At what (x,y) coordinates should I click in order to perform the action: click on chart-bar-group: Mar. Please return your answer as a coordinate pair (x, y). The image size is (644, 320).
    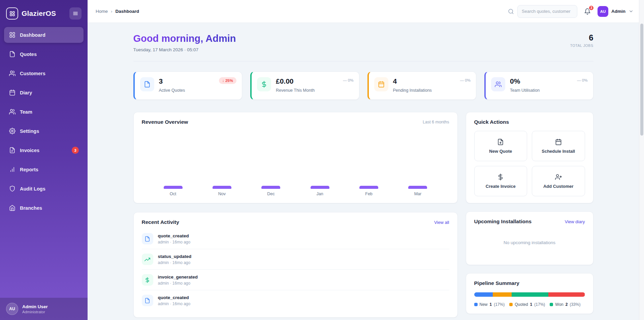
    Looking at the image, I should click on (418, 191).